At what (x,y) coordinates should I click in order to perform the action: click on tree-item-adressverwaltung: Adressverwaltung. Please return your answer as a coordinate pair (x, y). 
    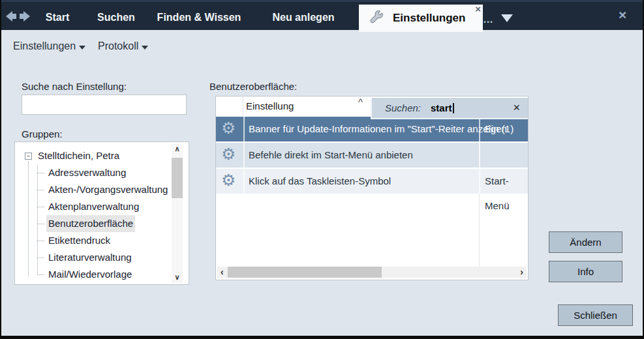
    Looking at the image, I should click on (90, 173).